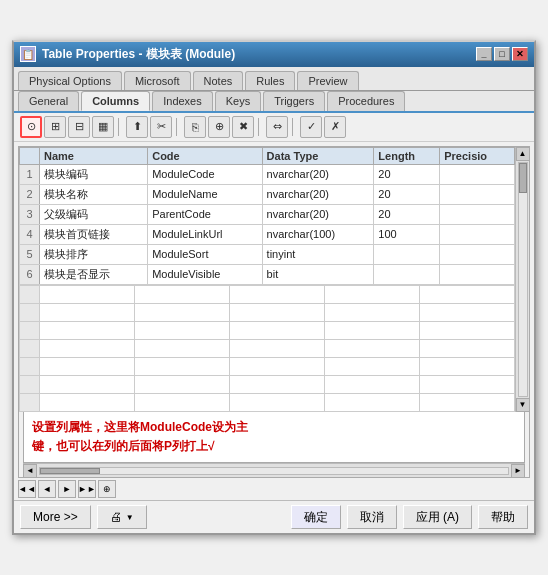 The image size is (548, 575). What do you see at coordinates (274, 470) in the screenshot?
I see `horizontal-scrollbar: ◄ ►` at bounding box center [274, 470].